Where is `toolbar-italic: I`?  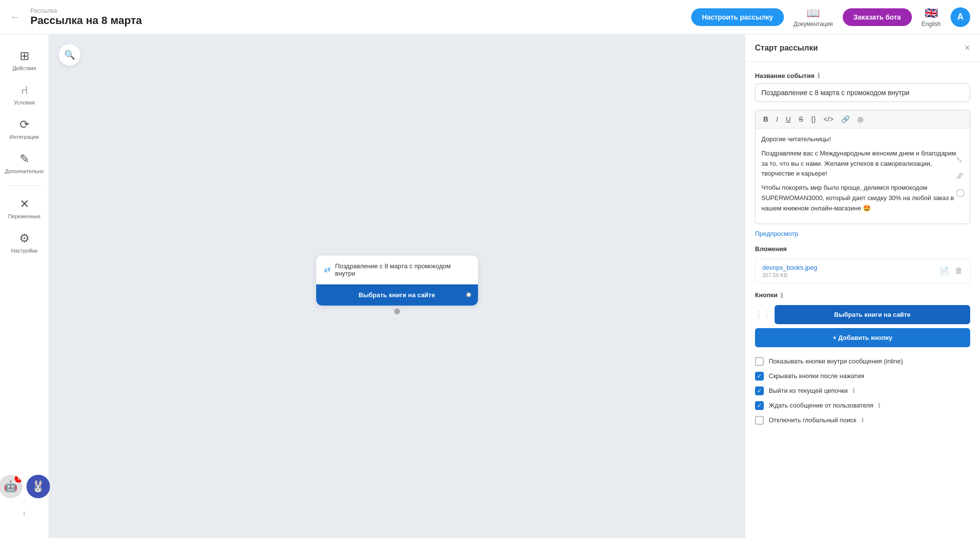 toolbar-italic: I is located at coordinates (777, 119).